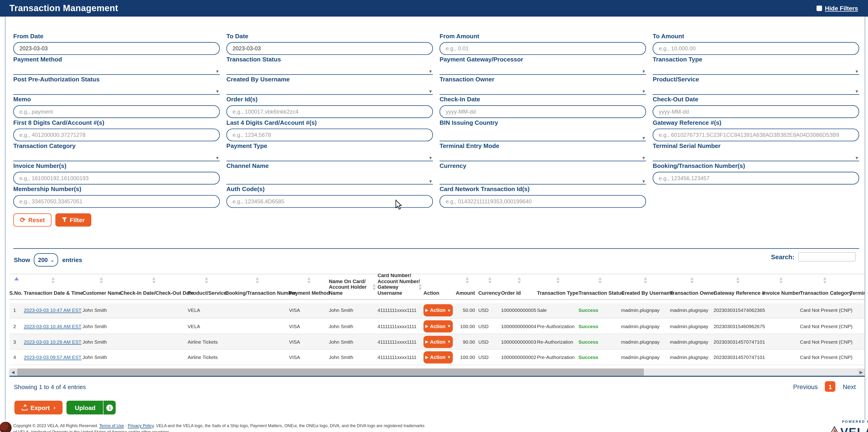  Describe the element at coordinates (542, 201) in the screenshot. I see `card-network-transaction-id-s-input` at that location.